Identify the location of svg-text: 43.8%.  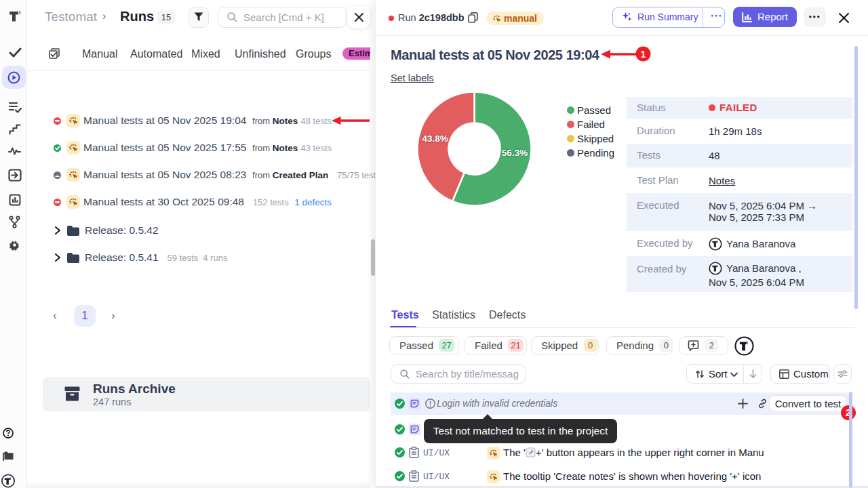
(435, 138).